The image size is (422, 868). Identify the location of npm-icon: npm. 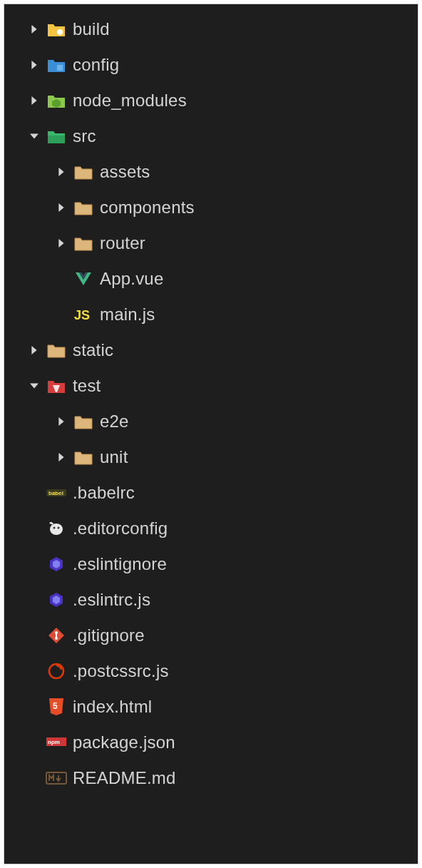
(56, 742).